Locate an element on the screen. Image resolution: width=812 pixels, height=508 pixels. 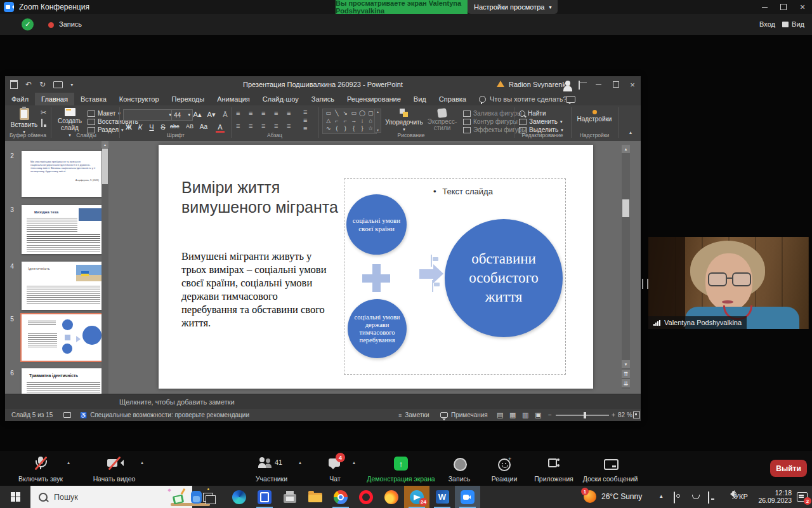
taskbar-search-box: Пошук is located at coordinates (112, 497).